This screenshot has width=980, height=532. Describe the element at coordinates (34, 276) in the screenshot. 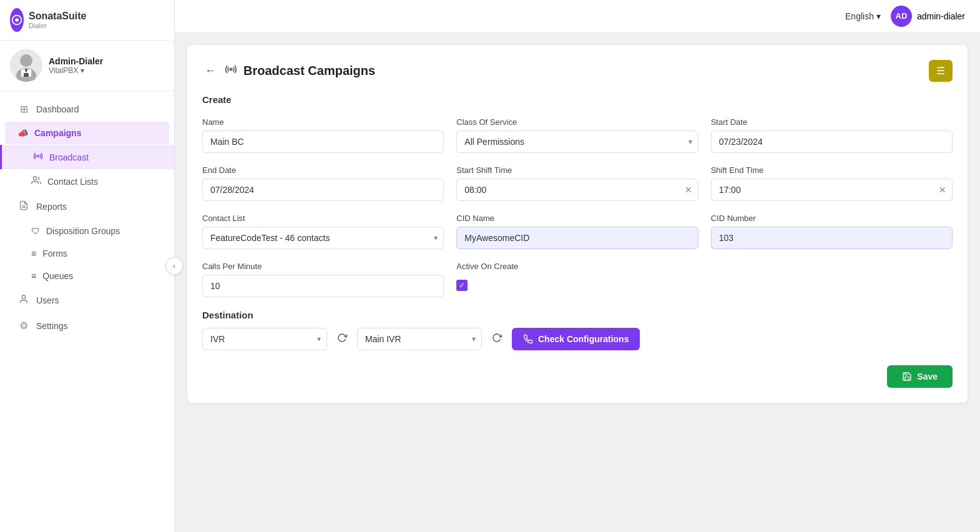

I see `queues-icon: ≡` at that location.